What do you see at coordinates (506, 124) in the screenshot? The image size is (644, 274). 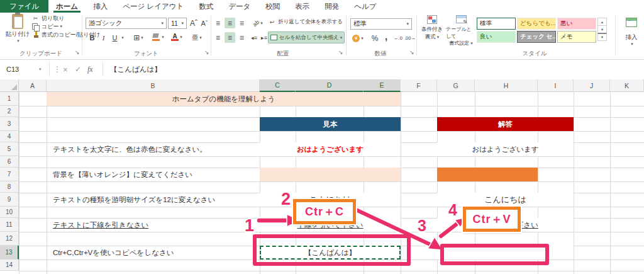 I see `cell-answer-header: 解答` at bounding box center [506, 124].